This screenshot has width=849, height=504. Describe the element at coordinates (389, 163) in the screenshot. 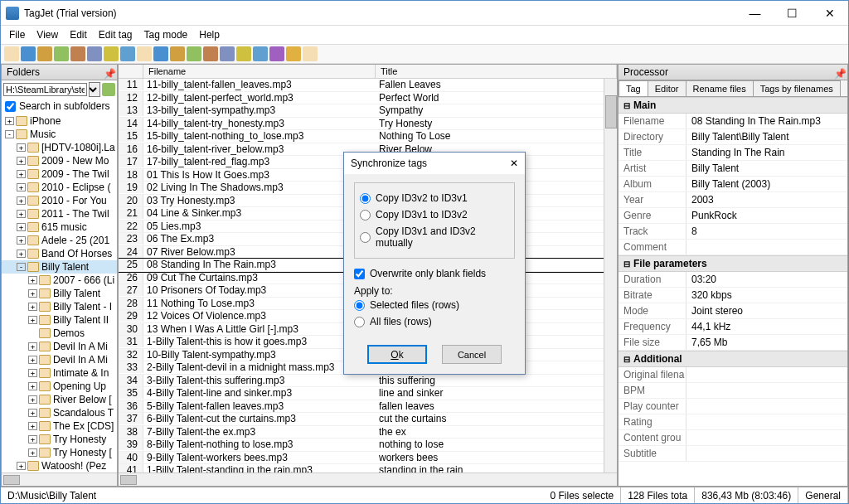

I see `dialog-title: Synchronize tags` at that location.